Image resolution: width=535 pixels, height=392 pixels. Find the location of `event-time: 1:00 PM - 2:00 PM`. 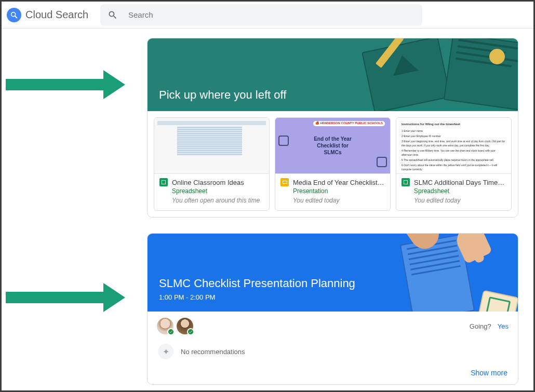

event-time: 1:00 PM - 2:00 PM is located at coordinates (332, 297).